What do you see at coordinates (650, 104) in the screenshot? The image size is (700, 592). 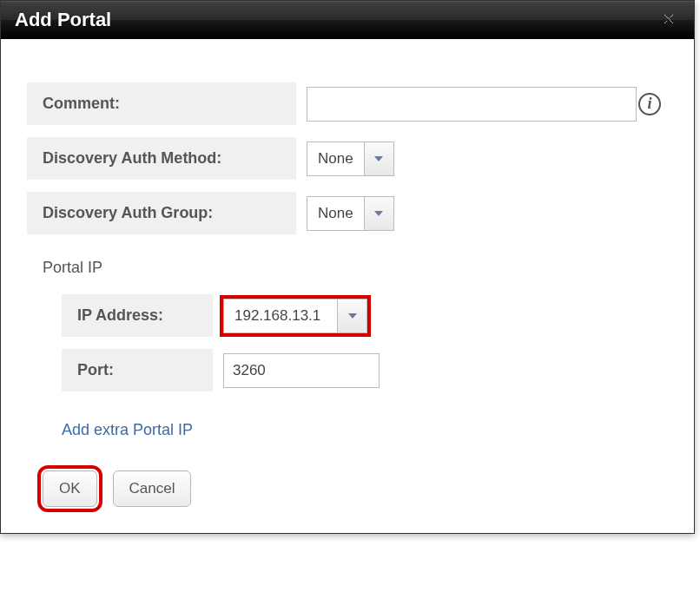 I see `info-icon: i` at bounding box center [650, 104].